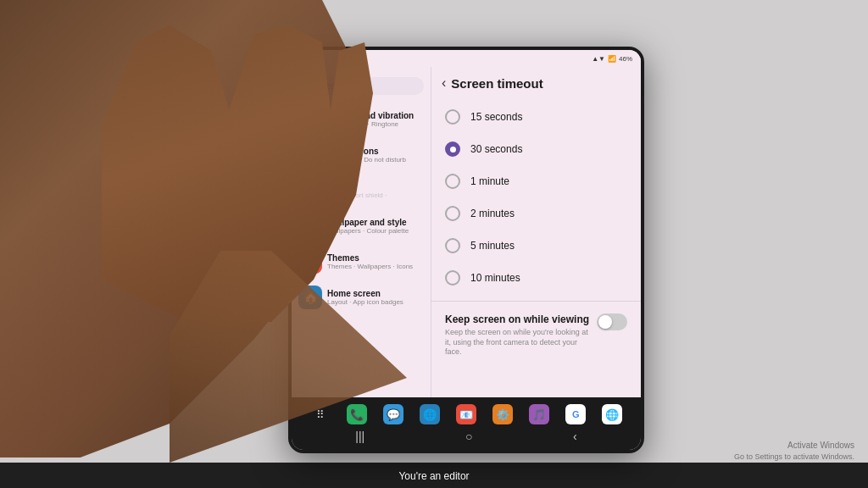  What do you see at coordinates (376, 230) in the screenshot?
I see `wallpaper-subtitle: Wallpapers · Colour palette` at bounding box center [376, 230].